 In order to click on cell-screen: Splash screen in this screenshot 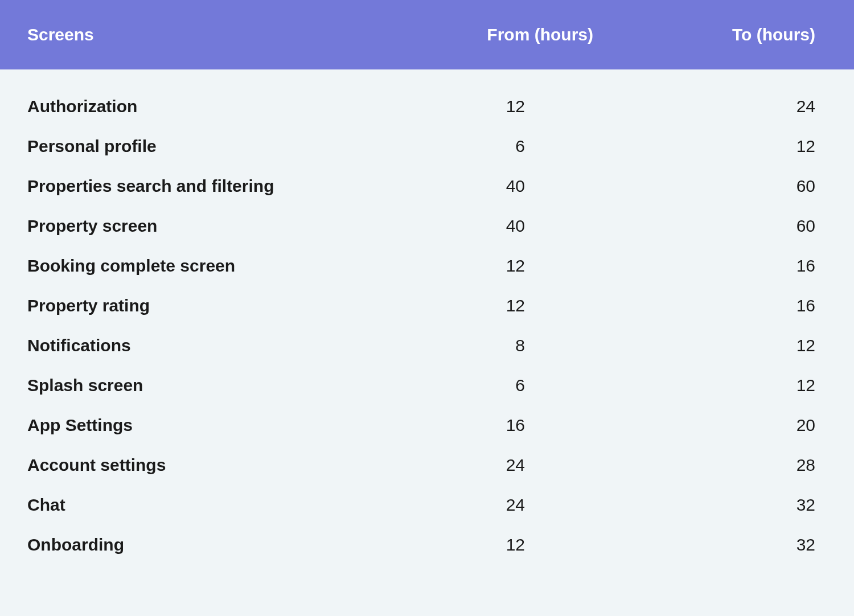, I will do `click(233, 385)`.